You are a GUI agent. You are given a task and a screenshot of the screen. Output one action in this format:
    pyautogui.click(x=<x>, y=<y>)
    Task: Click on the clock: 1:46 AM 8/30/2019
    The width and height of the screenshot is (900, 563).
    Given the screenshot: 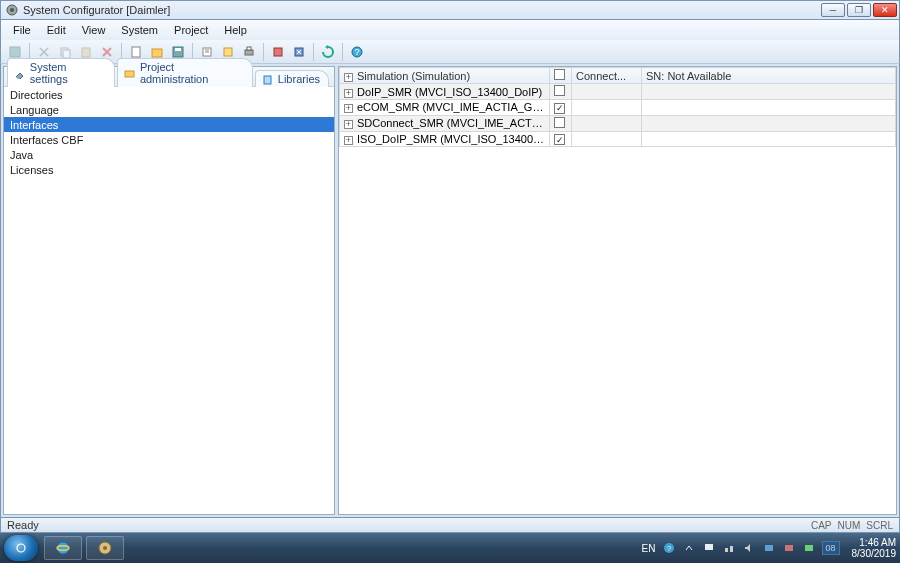 What is the action you would take?
    pyautogui.click(x=874, y=548)
    